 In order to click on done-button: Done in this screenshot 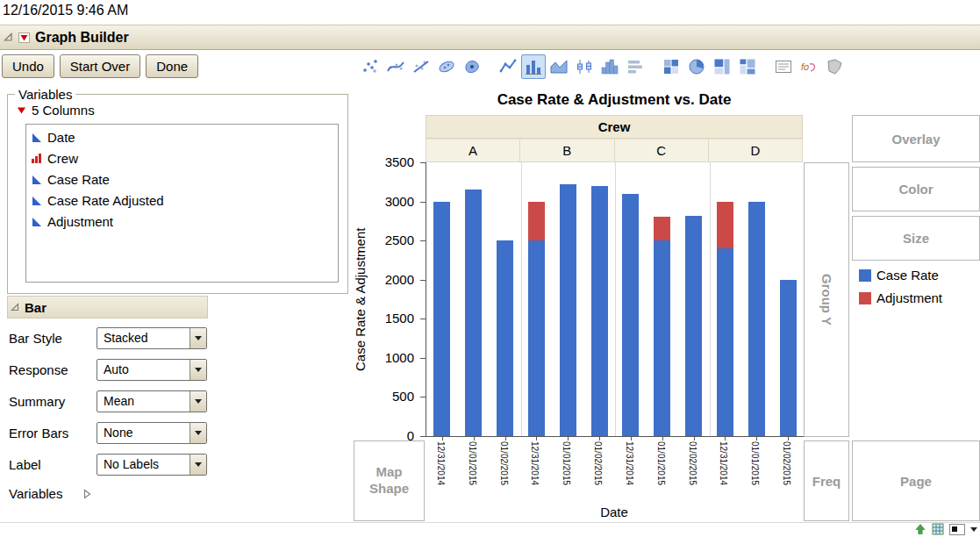, I will do `click(172, 67)`.